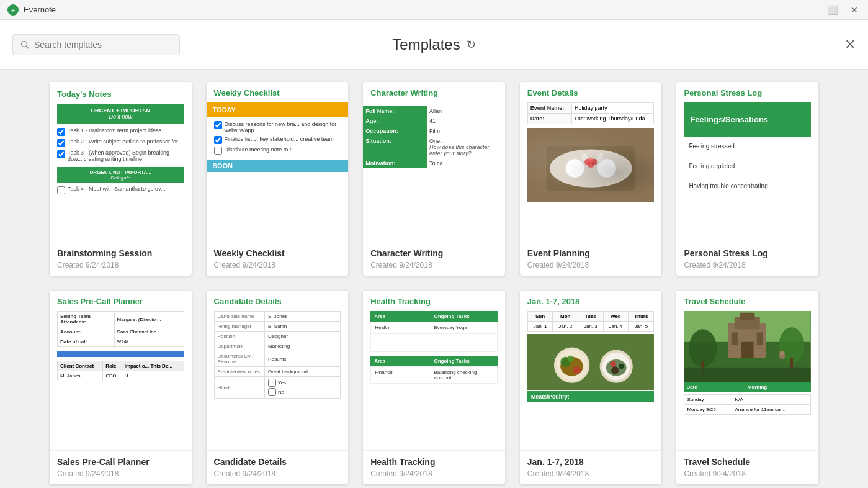  What do you see at coordinates (434, 387) in the screenshot?
I see `card-health-tracking: Health Tracking AreaOngoing Tasks Health…` at bounding box center [434, 387].